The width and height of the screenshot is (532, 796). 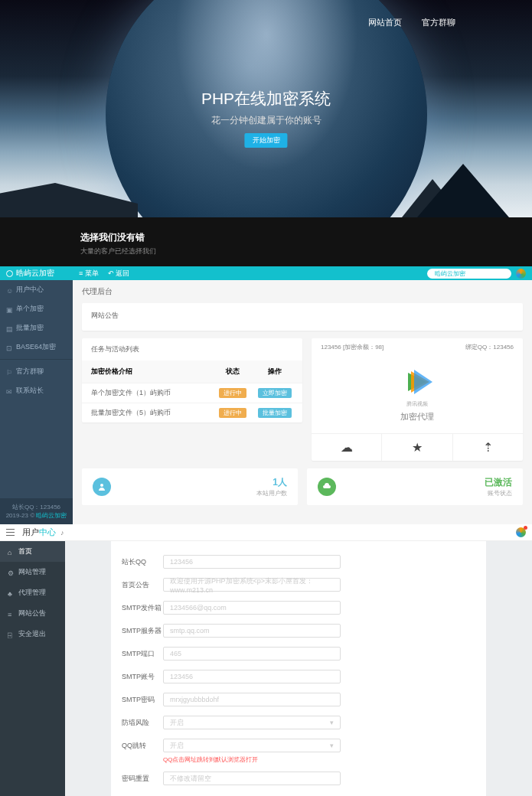 I want to click on upload-icon: ☁, so click(x=346, y=447).